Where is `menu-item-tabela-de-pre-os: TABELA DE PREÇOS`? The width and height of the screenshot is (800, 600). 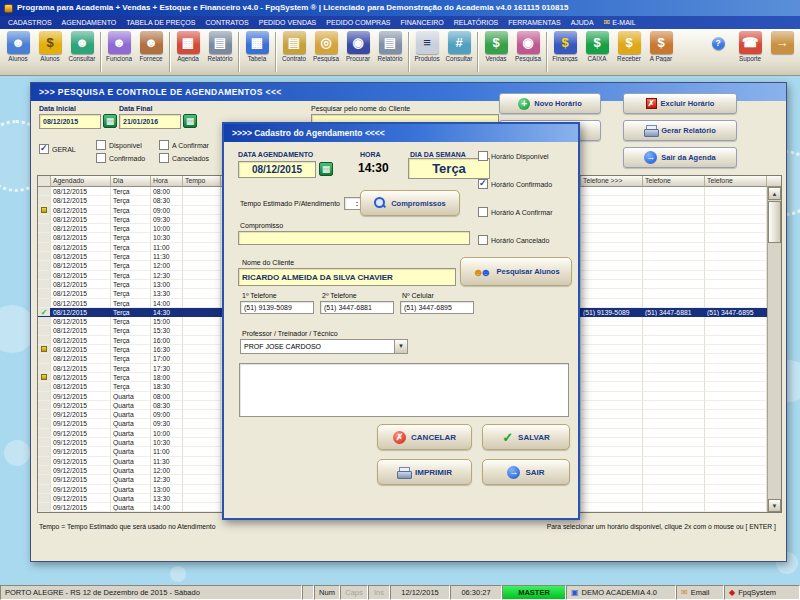 menu-item-tabela-de-pre-os: TABELA DE PREÇOS is located at coordinates (160, 22).